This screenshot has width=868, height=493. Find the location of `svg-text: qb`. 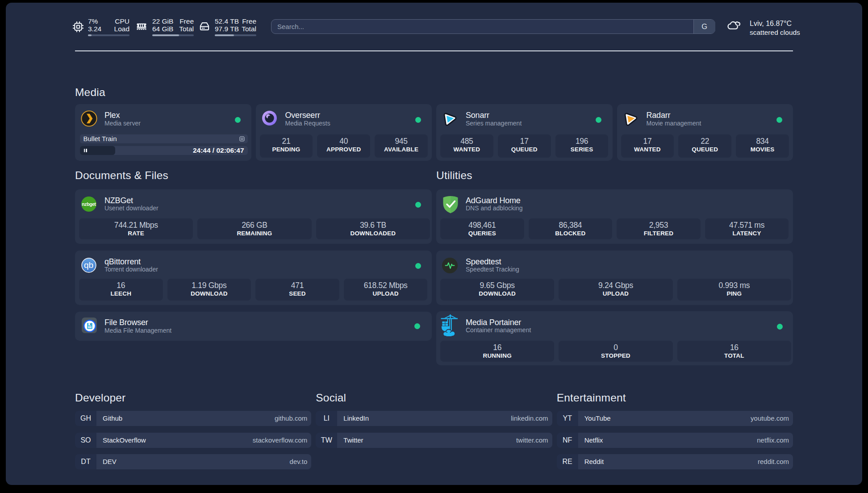

svg-text: qb is located at coordinates (88, 265).